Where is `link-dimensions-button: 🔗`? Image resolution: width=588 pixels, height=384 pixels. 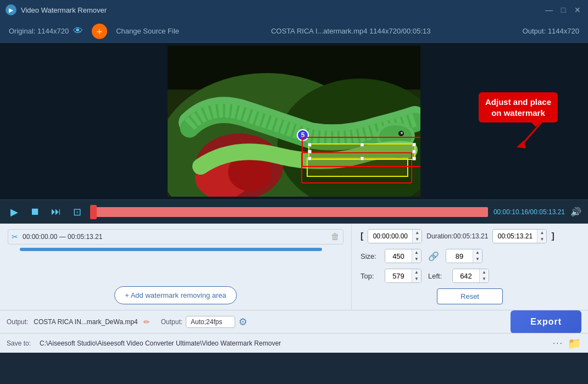 link-dimensions-button: 🔗 is located at coordinates (434, 256).